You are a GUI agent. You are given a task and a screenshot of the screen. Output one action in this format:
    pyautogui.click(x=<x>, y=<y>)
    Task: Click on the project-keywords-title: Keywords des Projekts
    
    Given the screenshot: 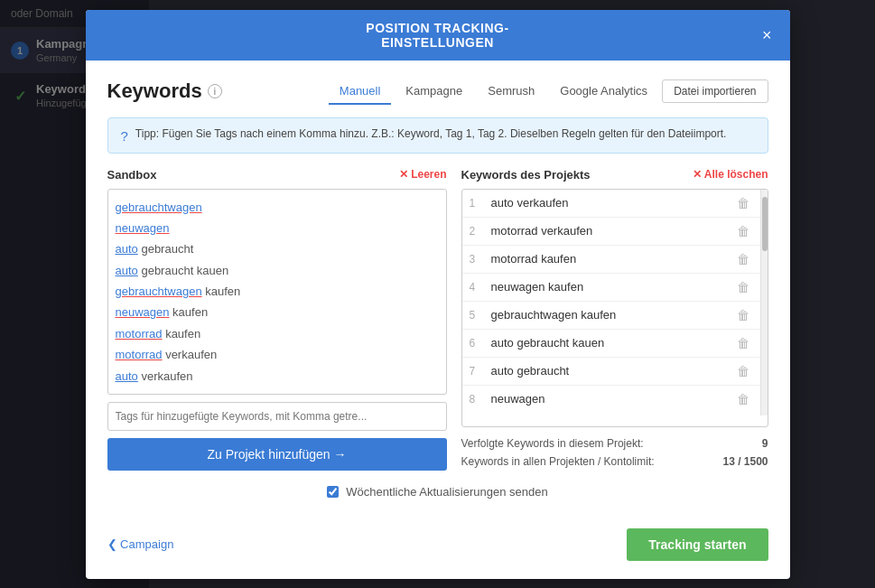 What is the action you would take?
    pyautogui.click(x=526, y=175)
    